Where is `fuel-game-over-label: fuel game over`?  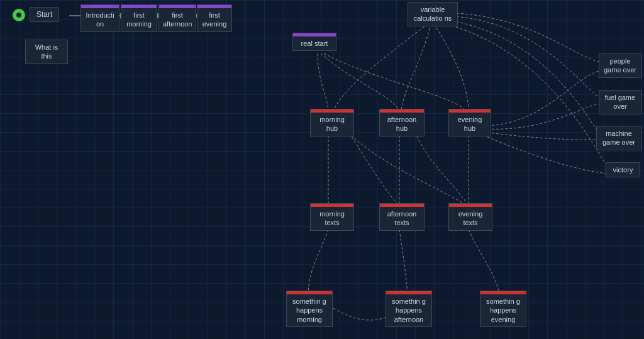
fuel-game-over-label: fuel game over is located at coordinates (620, 102).